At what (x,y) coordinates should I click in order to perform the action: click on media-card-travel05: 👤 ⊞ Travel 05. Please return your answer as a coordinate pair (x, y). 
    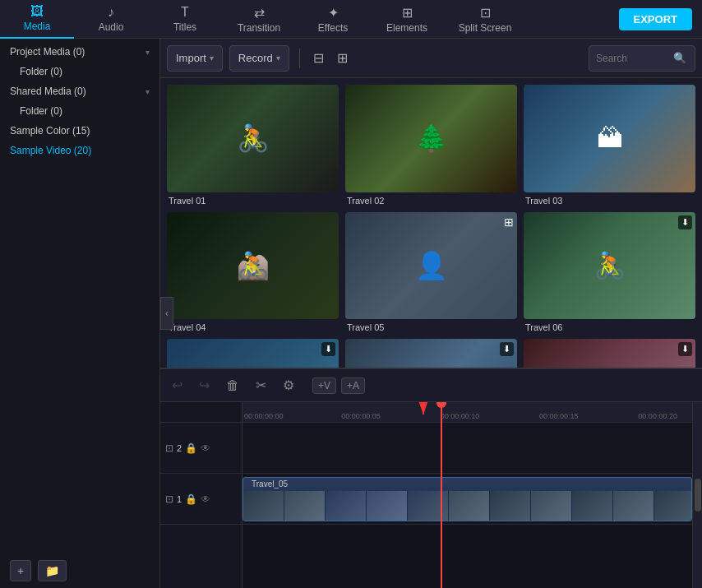
    Looking at the image, I should click on (431, 273).